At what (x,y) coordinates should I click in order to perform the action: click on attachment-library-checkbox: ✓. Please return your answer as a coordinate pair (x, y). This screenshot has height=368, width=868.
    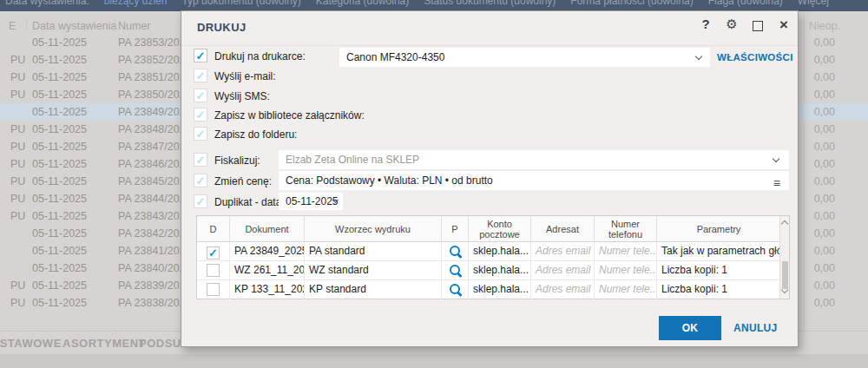
    Looking at the image, I should click on (201, 115).